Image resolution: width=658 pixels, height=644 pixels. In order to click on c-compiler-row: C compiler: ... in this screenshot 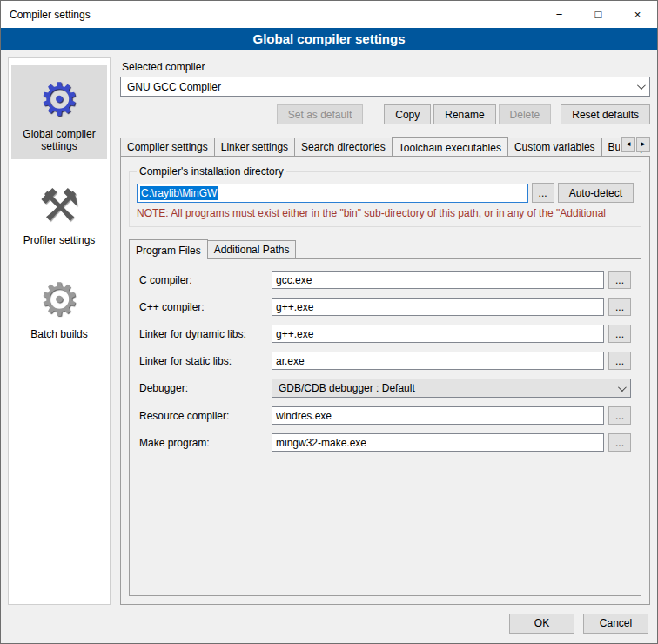, I will do `click(385, 280)`.